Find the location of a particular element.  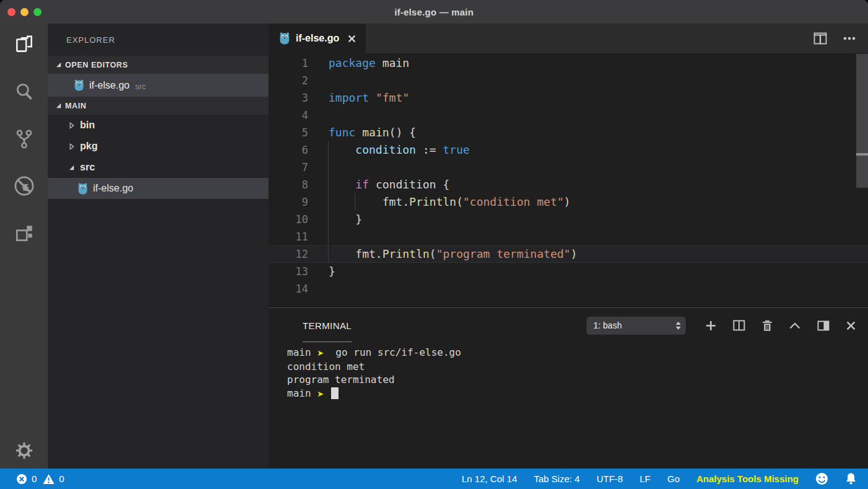

settings-gear-icon is located at coordinates (24, 451).